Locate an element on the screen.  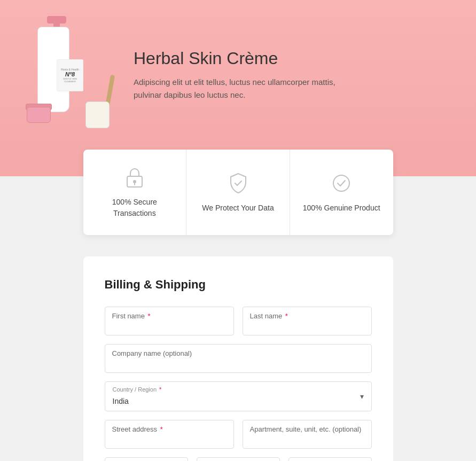
jar-small is located at coordinates (38, 115).